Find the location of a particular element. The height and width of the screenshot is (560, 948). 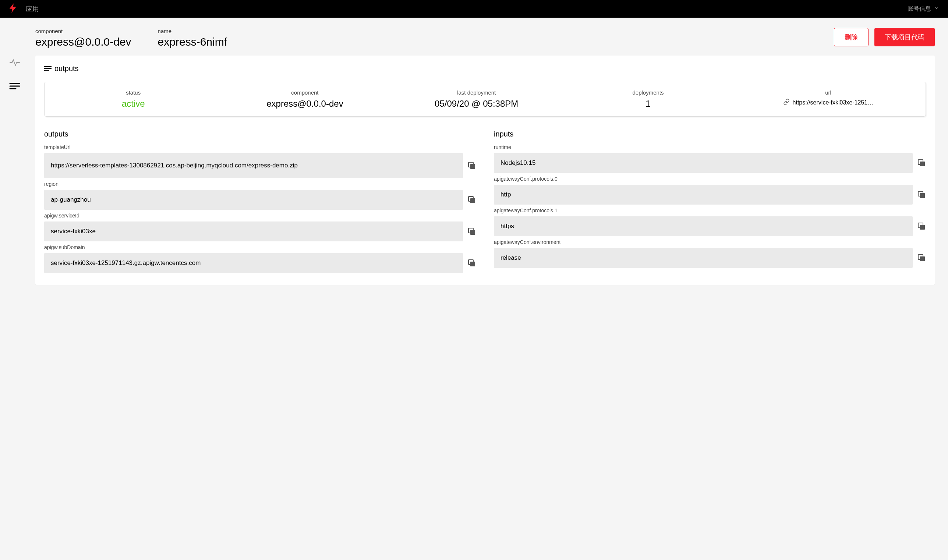

component-value: express@0.0.0-dev is located at coordinates (83, 42).